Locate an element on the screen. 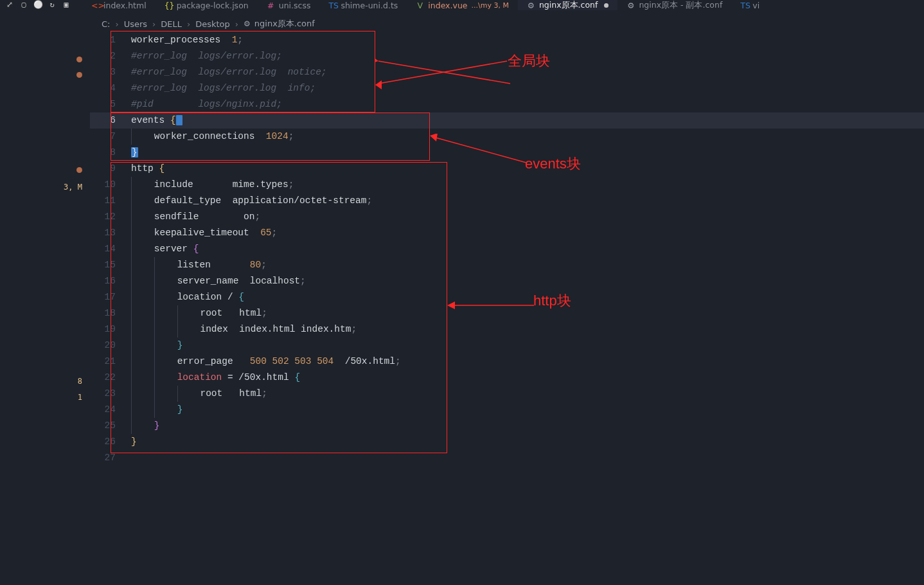 This screenshot has height=585, width=924. code-line: 18 root html; is located at coordinates (507, 314).